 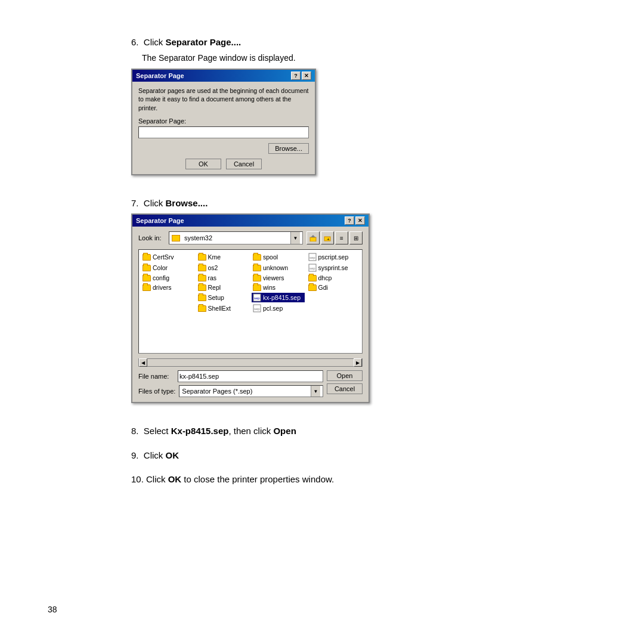 What do you see at coordinates (364, 432) in the screenshot?
I see `step-8-text: 8. Select Kx-p8415.sep, then click Open` at bounding box center [364, 432].